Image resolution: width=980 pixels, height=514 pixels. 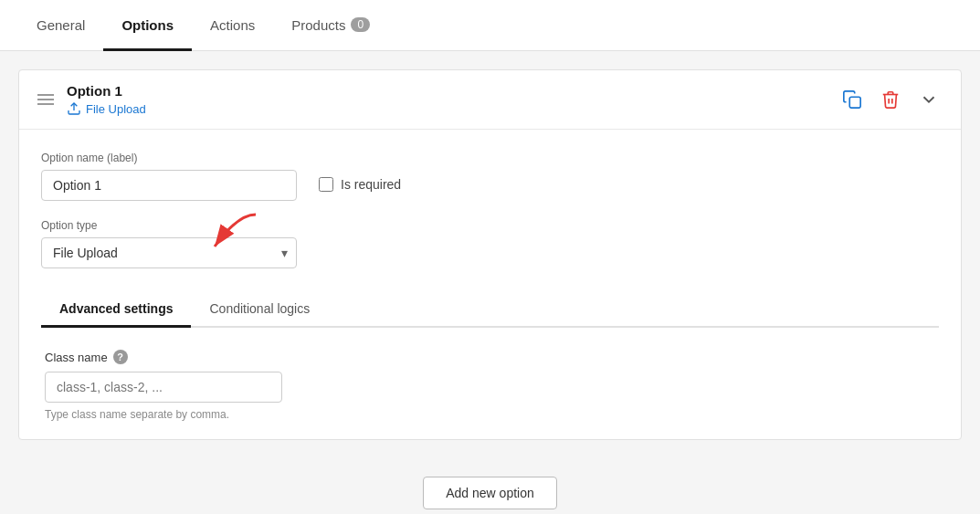 I want to click on tab-conditional-logics: Conditional logics, so click(x=259, y=310).